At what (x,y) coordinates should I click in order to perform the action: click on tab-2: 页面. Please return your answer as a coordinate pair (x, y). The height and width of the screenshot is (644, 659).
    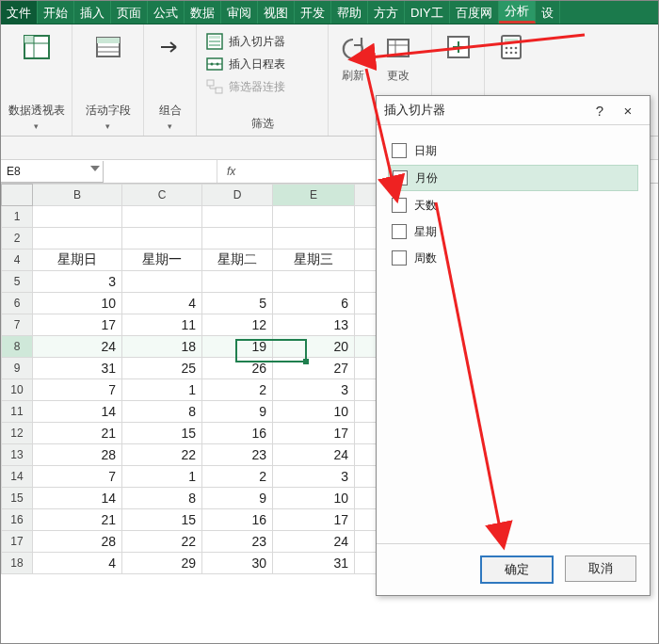
    Looking at the image, I should click on (130, 12).